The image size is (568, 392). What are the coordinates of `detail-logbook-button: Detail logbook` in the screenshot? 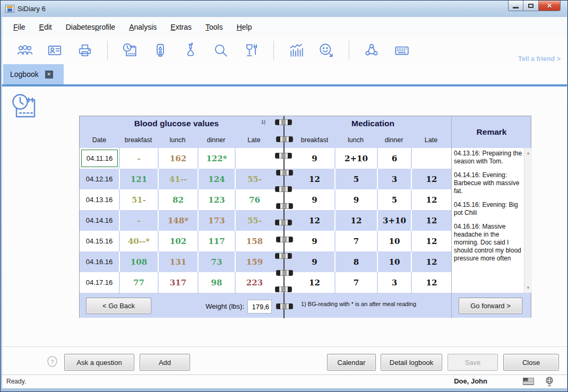 It's located at (411, 362).